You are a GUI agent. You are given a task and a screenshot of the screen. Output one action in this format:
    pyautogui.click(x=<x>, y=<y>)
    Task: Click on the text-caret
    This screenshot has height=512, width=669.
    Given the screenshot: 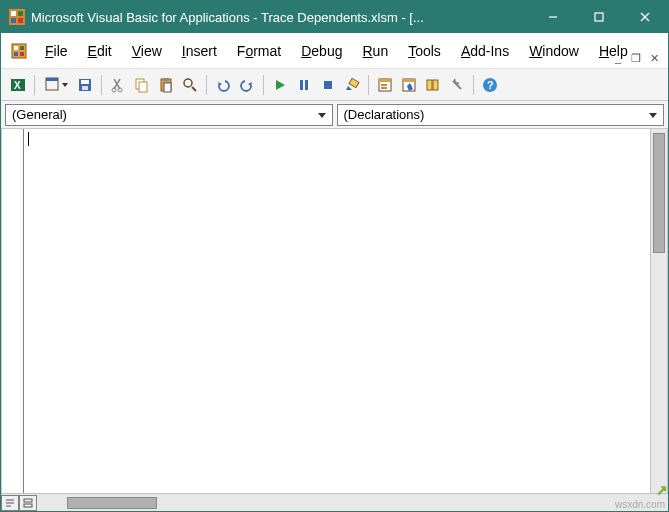 What is the action you would take?
    pyautogui.click(x=28, y=139)
    